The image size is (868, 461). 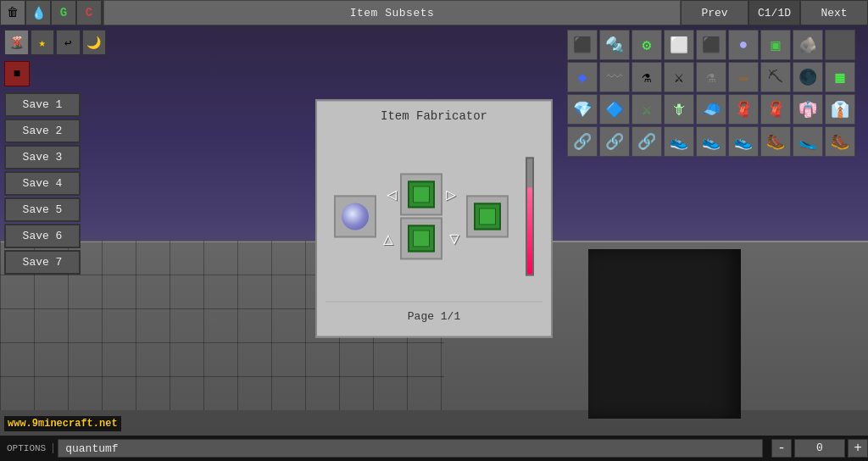 What do you see at coordinates (840, 45) in the screenshot?
I see `item-cell` at bounding box center [840, 45].